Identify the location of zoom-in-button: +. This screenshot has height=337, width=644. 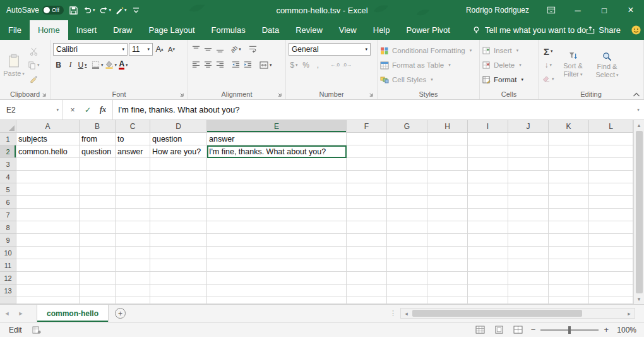
(606, 330).